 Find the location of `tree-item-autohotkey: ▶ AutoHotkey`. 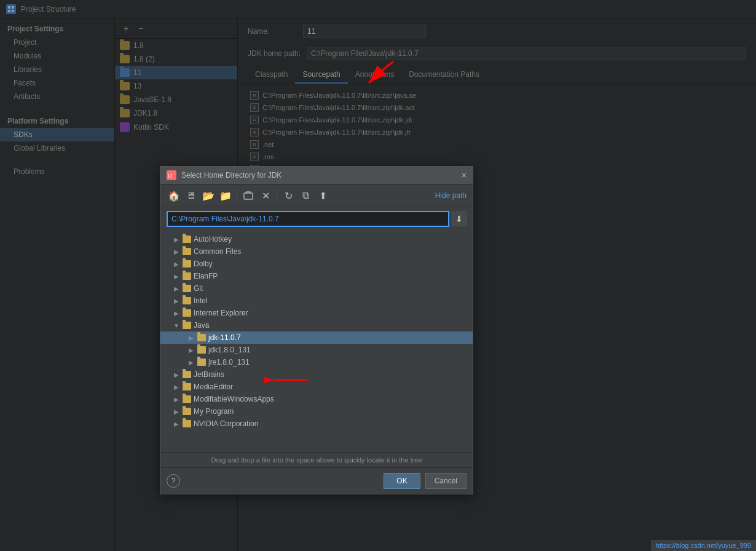

tree-item-autohotkey: ▶ AutoHotkey is located at coordinates (317, 239).